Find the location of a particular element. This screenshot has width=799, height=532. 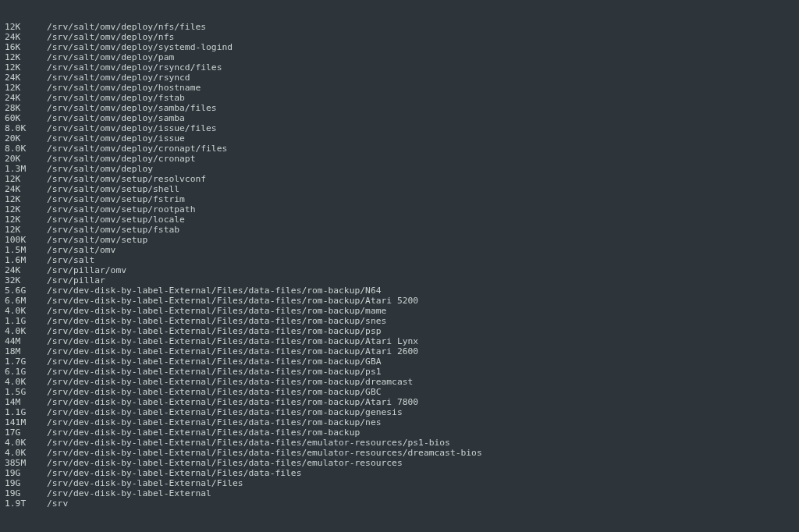

du-output-row: 1.5M/srv/salt/omv is located at coordinates (400, 250).